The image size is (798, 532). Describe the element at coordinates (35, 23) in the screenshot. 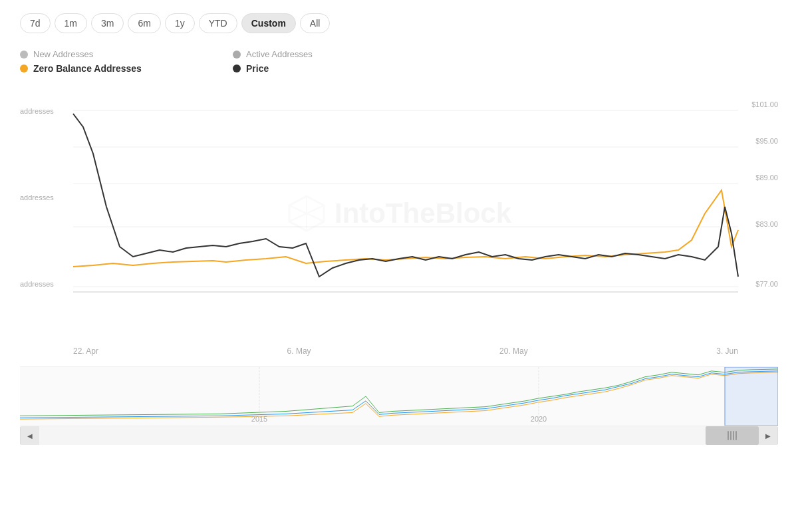

I see `filter-btn-7d: 7d` at that location.